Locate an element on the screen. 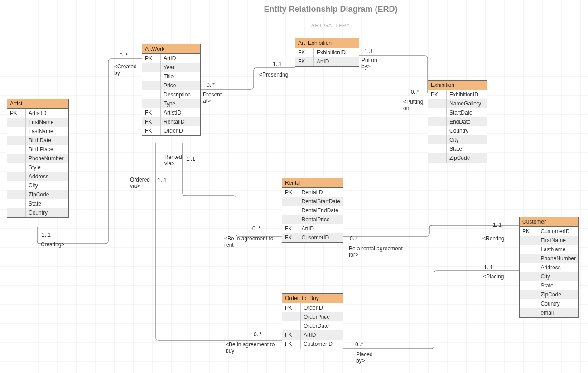 The height and width of the screenshot is (373, 588). entity-header: Rental is located at coordinates (313, 183).